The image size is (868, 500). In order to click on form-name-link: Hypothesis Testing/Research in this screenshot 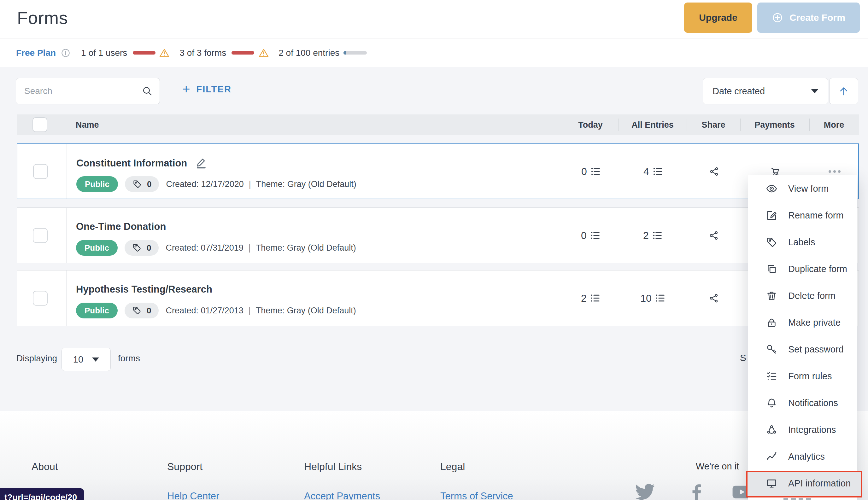, I will do `click(144, 289)`.